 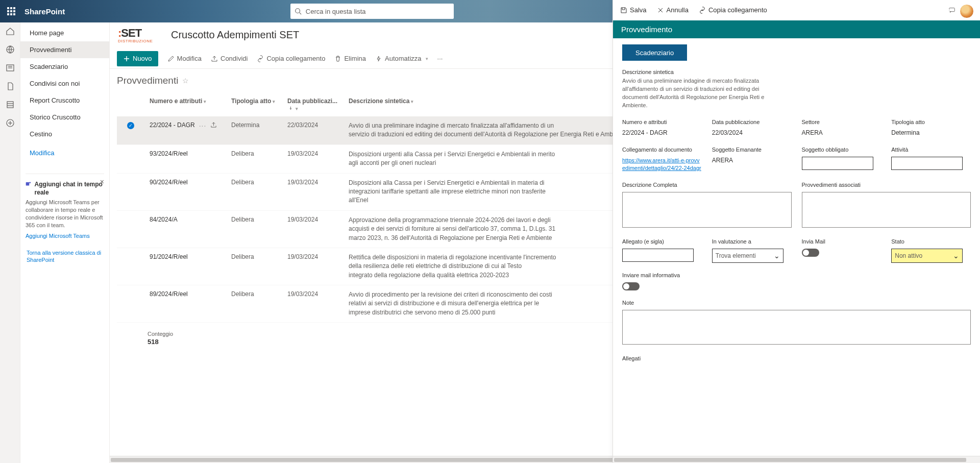 What do you see at coordinates (65, 134) in the screenshot?
I see `sidebar-item: Cestino` at bounding box center [65, 134].